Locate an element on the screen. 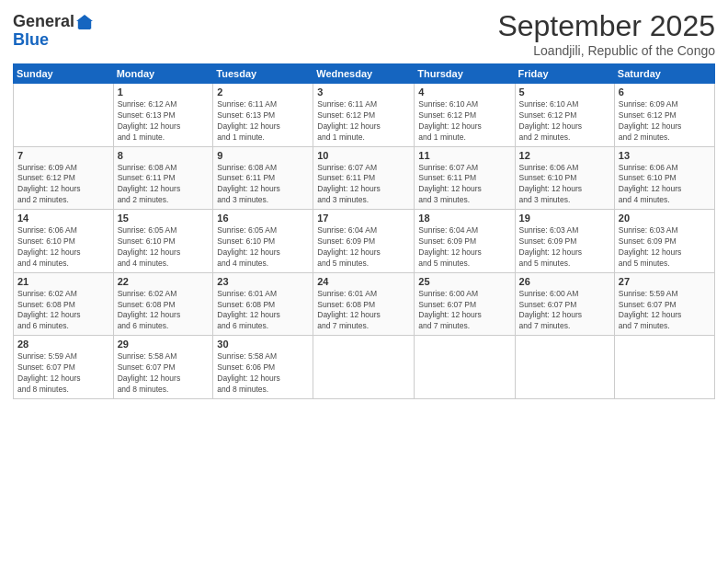  day-number: 19 is located at coordinates (564, 218).